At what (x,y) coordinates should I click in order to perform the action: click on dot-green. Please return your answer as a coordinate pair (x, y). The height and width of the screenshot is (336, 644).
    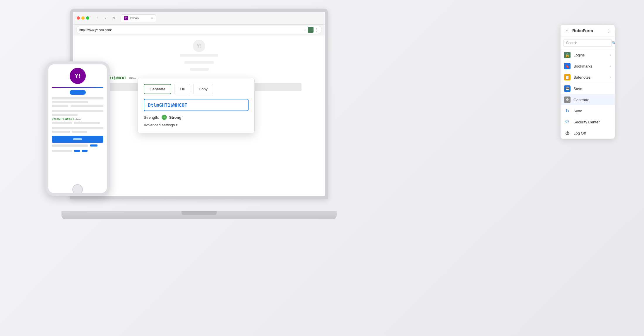
    Looking at the image, I should click on (88, 18).